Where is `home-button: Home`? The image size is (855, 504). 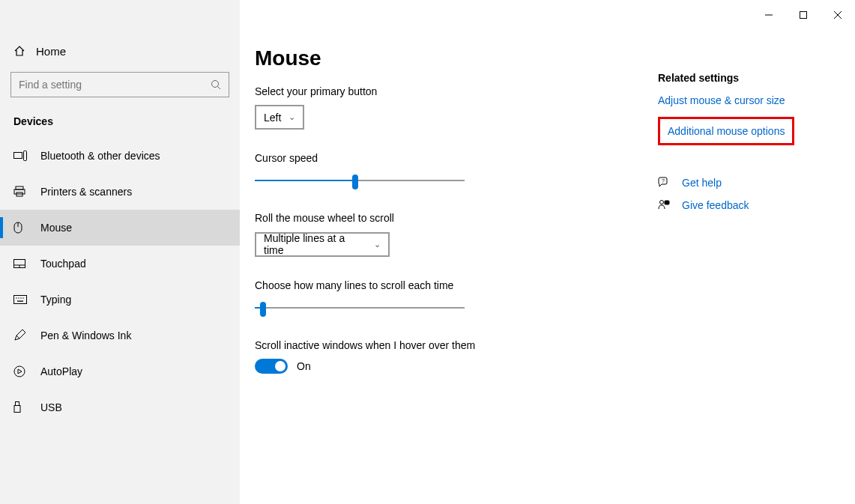
home-button: Home is located at coordinates (120, 51).